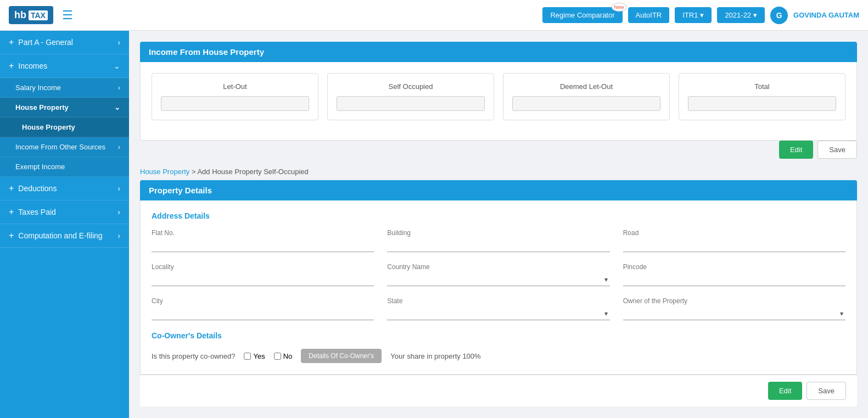 This screenshot has height=418, width=868. Describe the element at coordinates (411, 103) in the screenshot. I see `card-self-occupied-input: 0` at that location.